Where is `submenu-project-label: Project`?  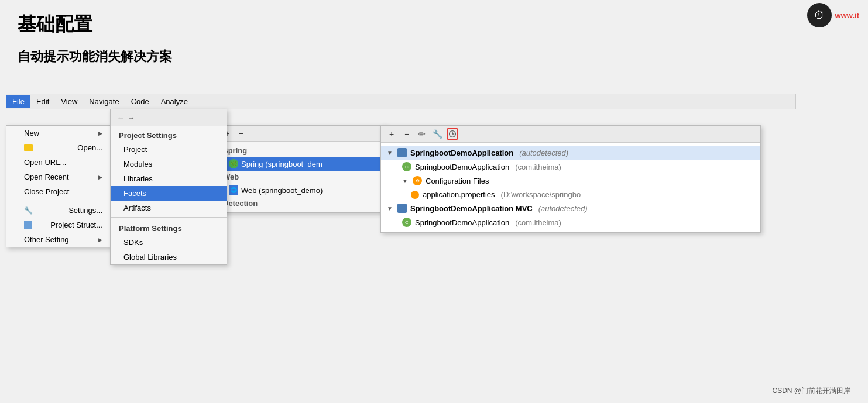 submenu-project-label: Project is located at coordinates (135, 150).